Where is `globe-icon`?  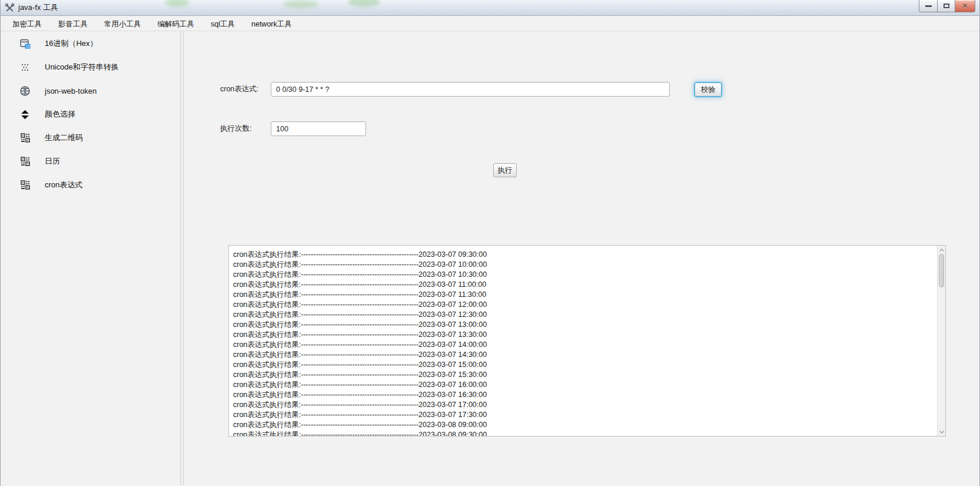 globe-icon is located at coordinates (25, 91).